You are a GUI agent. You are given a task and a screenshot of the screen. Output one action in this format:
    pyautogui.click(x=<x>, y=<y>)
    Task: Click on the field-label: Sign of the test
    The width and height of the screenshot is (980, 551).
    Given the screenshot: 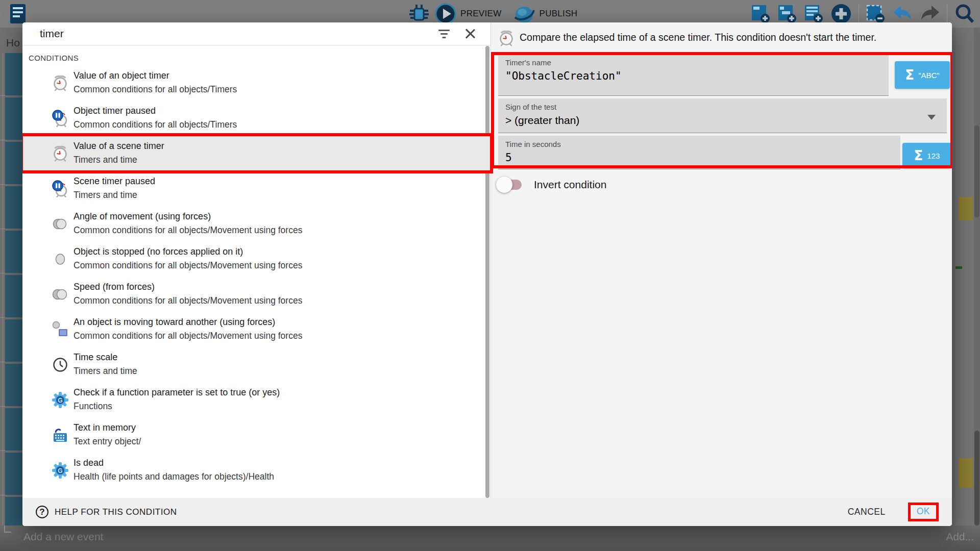 What is the action you would take?
    pyautogui.click(x=723, y=107)
    